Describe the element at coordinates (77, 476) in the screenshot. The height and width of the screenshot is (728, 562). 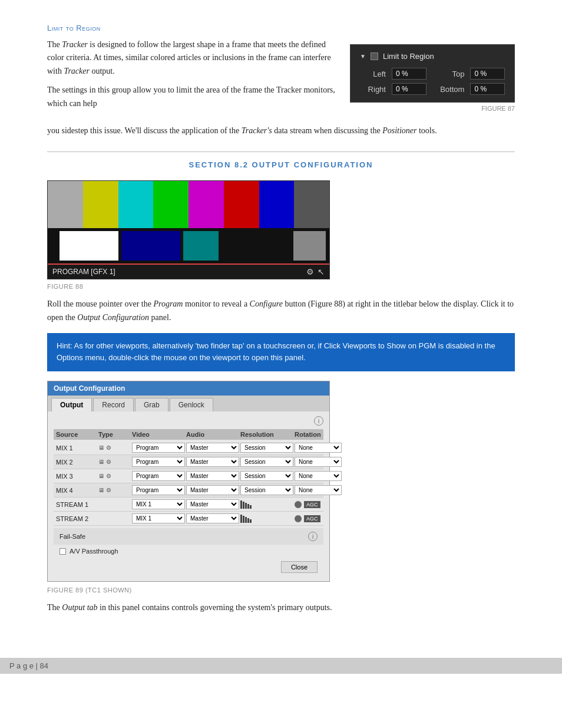
I see `mix3-source: MIX 3` at that location.